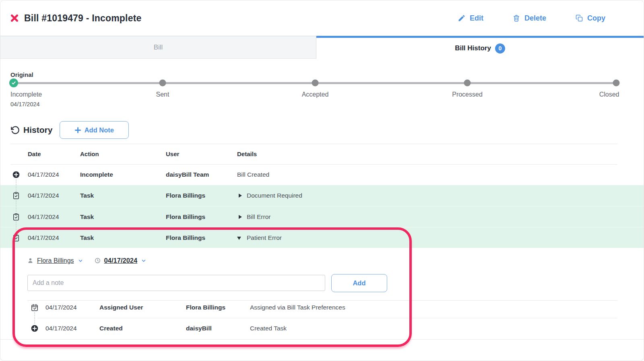 The width and height of the screenshot is (644, 361). What do you see at coordinates (471, 19) in the screenshot?
I see `edit-button: Edit` at bounding box center [471, 19].